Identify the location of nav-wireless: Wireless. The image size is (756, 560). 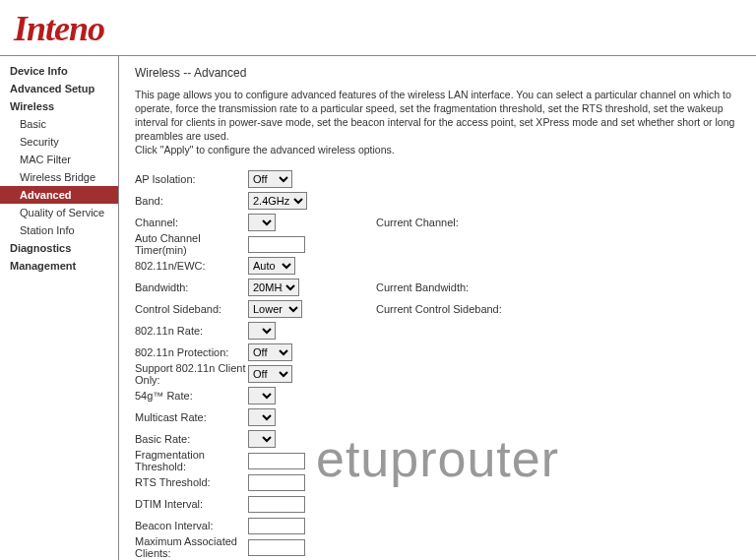
(59, 106).